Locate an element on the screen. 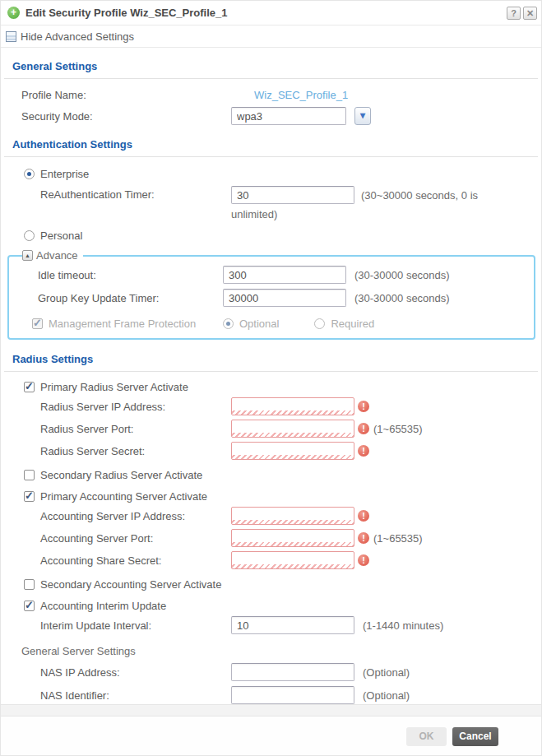 The height and width of the screenshot is (756, 542). hide-advanced-settings-label: Hide Advanced Settings is located at coordinates (77, 36).